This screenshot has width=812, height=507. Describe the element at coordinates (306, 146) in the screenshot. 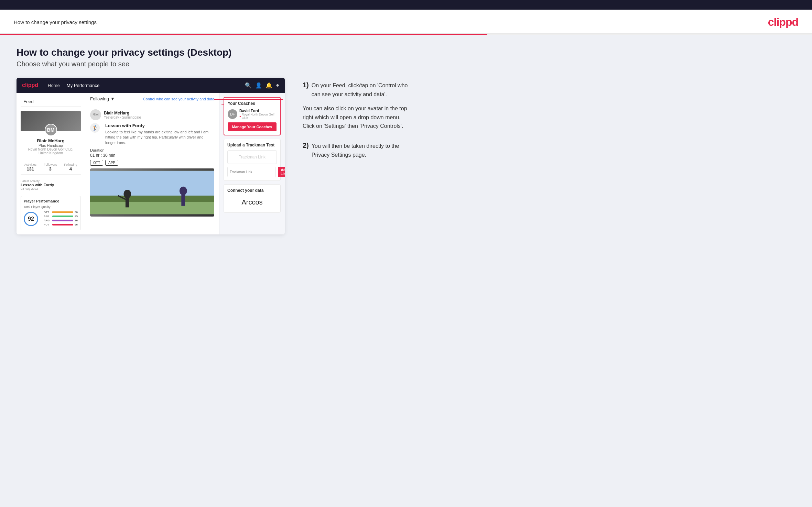

I see `step2-number: 2)` at that location.